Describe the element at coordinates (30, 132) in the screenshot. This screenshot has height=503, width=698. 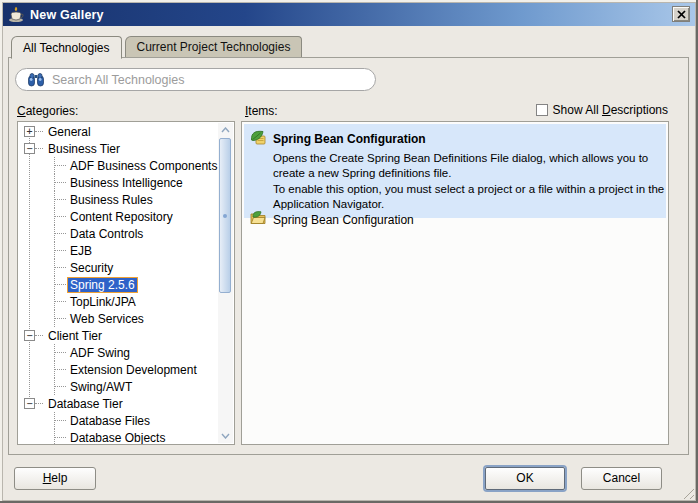
I see `tree-expander-icon: +` at that location.